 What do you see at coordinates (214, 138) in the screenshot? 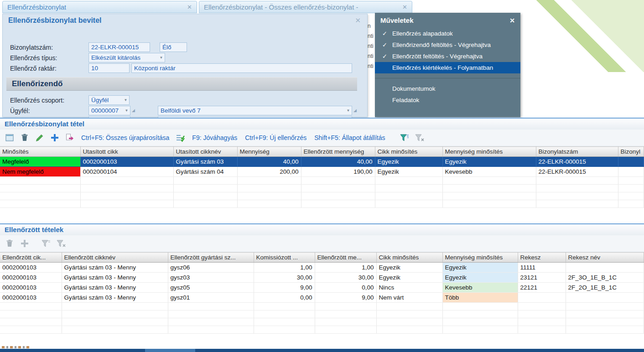
I see `approve-button: F9: Jóváhagyás` at bounding box center [214, 138].